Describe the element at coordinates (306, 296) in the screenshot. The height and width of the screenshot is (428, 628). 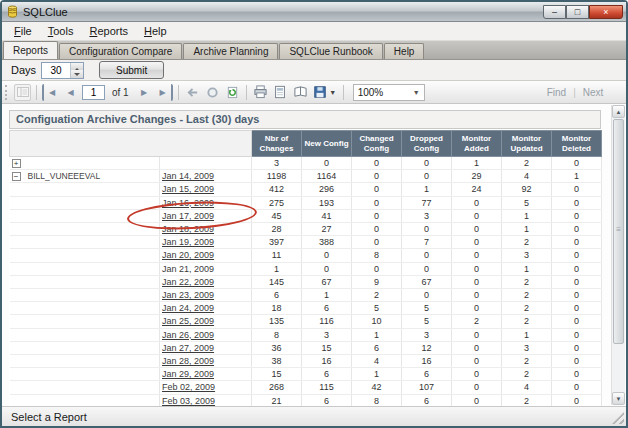
I see `table-row: Jan 23, 20096120020` at that location.